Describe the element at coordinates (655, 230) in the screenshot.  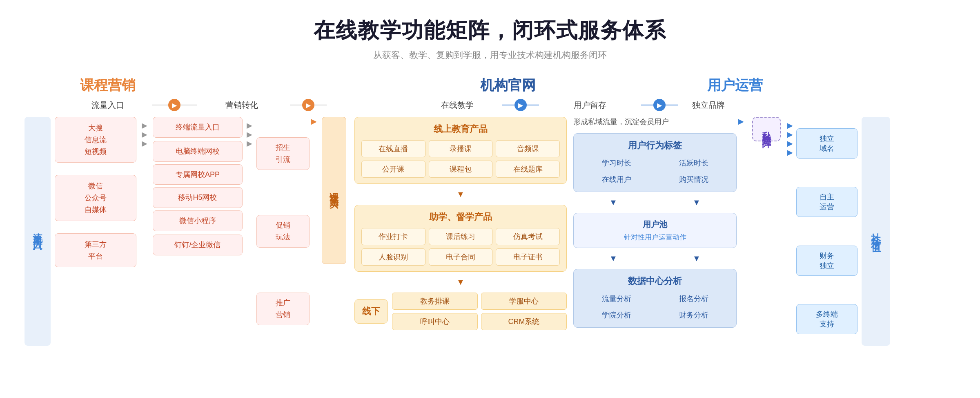
I see `user-pool-box: 用户池 针对性用户运营动作` at that location.